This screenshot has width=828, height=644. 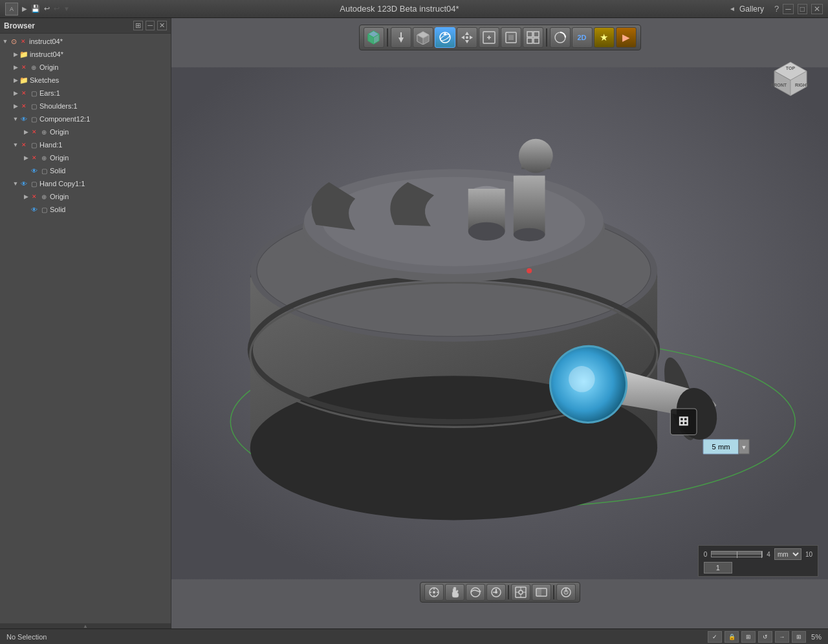 I want to click on btoolbar-measure-button, so click(x=566, y=592).